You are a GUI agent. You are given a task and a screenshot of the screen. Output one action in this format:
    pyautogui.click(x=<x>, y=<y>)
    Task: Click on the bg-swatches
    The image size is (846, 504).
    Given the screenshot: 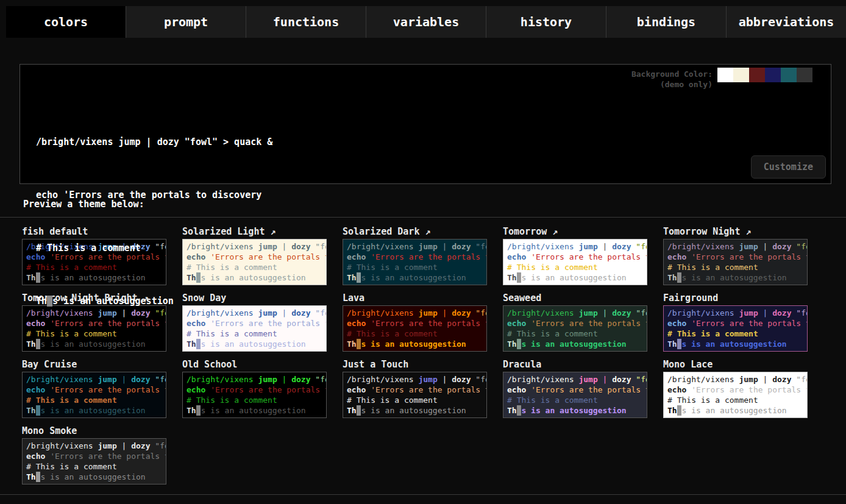 What is the action you would take?
    pyautogui.click(x=773, y=75)
    